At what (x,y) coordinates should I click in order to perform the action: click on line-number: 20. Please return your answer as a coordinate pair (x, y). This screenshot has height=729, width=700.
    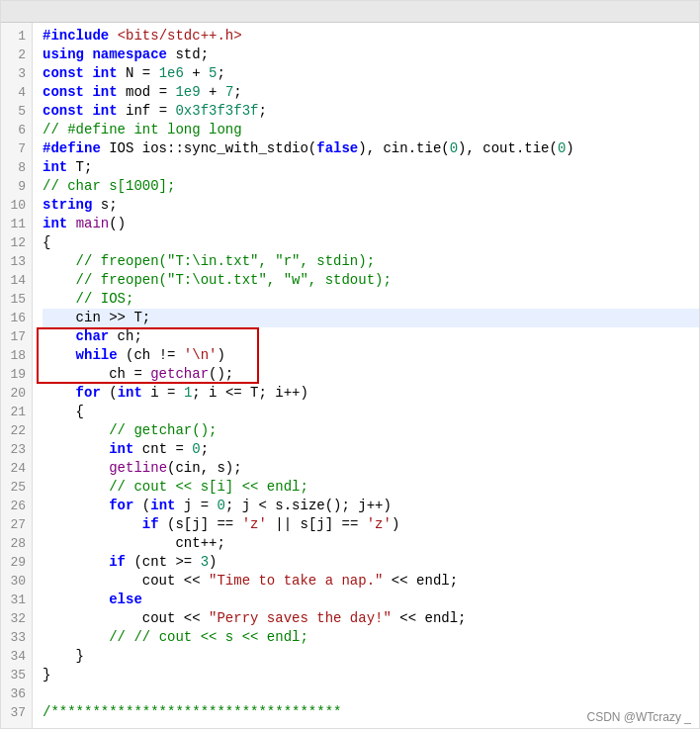
    Looking at the image, I should click on (16, 394).